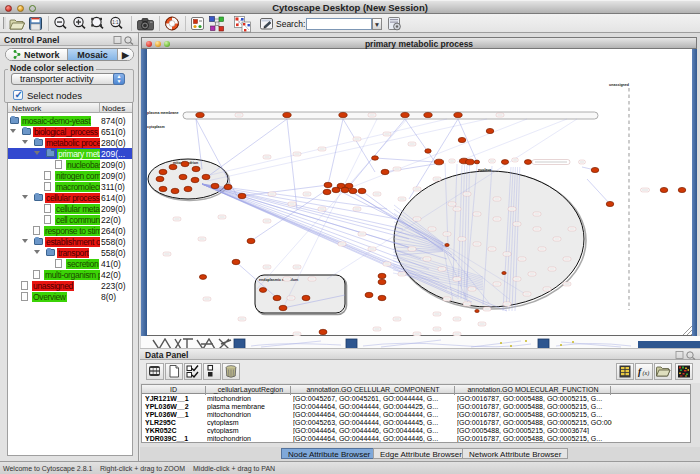  Describe the element at coordinates (640, 372) in the screenshot. I see `svg-text: f` at that location.